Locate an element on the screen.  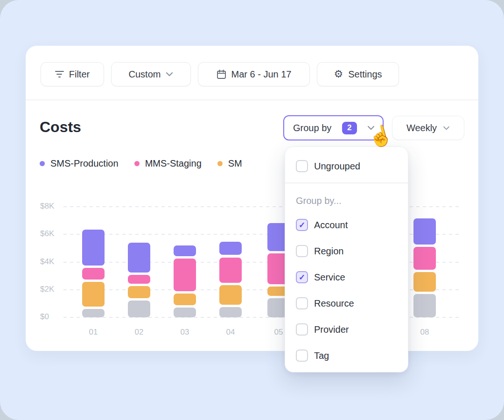
dropdown-item-label: Account is located at coordinates (331, 225).